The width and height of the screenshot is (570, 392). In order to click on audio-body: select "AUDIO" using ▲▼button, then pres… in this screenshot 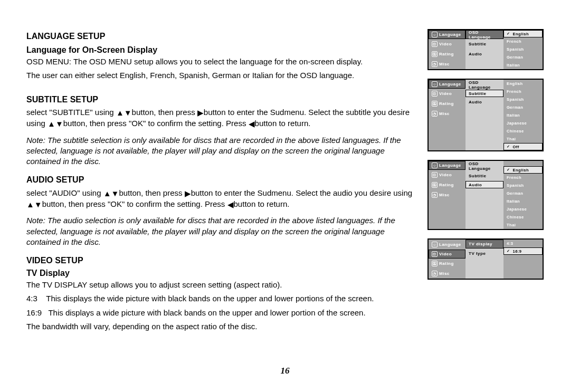, I will do `click(222, 199)`.